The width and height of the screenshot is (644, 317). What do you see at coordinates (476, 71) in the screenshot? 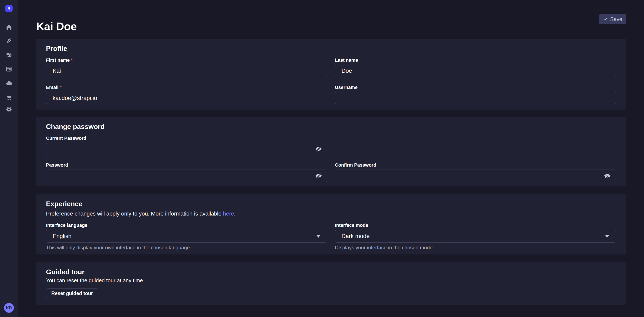
I see `last-name-input` at bounding box center [476, 71].